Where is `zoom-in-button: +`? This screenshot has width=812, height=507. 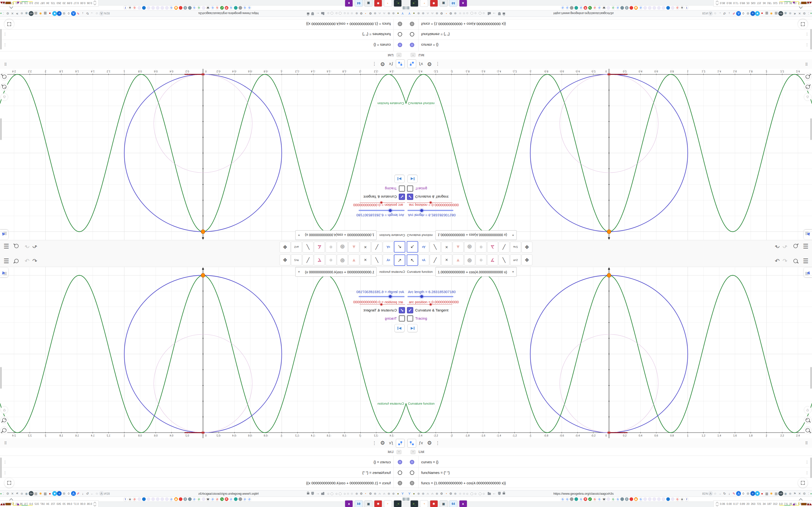
zoom-in-button: + is located at coordinates (4, 420).